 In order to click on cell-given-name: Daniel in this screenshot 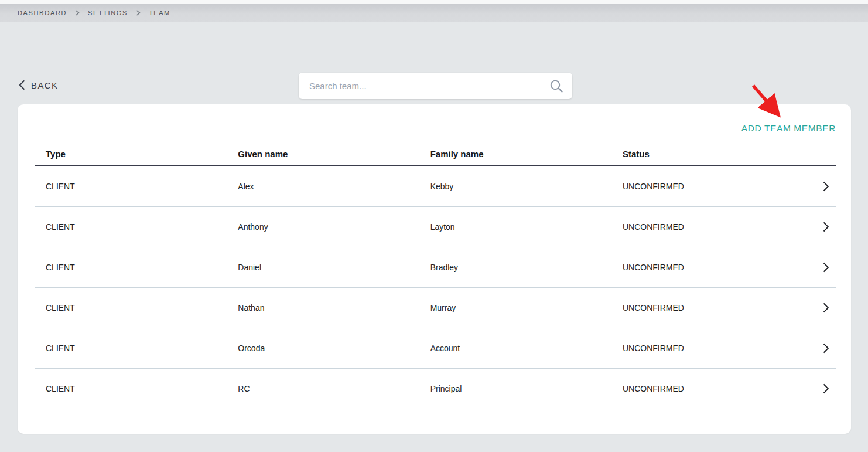, I will do `click(323, 267)`.